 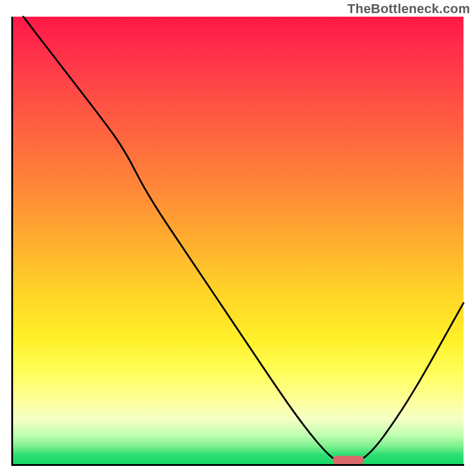 What do you see at coordinates (409, 9) in the screenshot?
I see `watermark-text: TheBottleneck.com` at bounding box center [409, 9].